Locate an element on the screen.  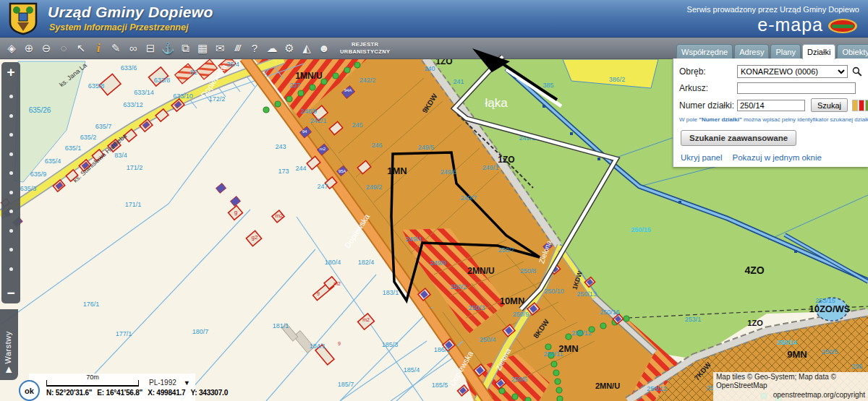
info-icon: i is located at coordinates (98, 48).